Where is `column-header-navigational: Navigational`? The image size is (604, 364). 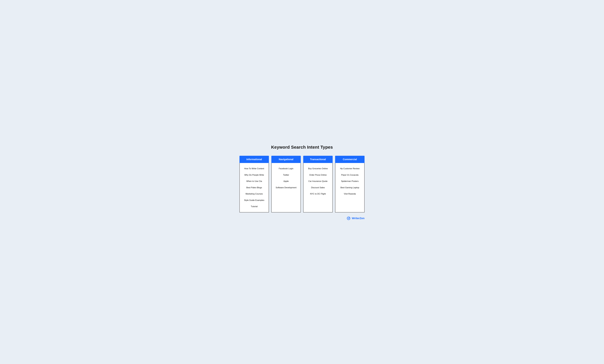
column-header-navigational: Navigational is located at coordinates (286, 159).